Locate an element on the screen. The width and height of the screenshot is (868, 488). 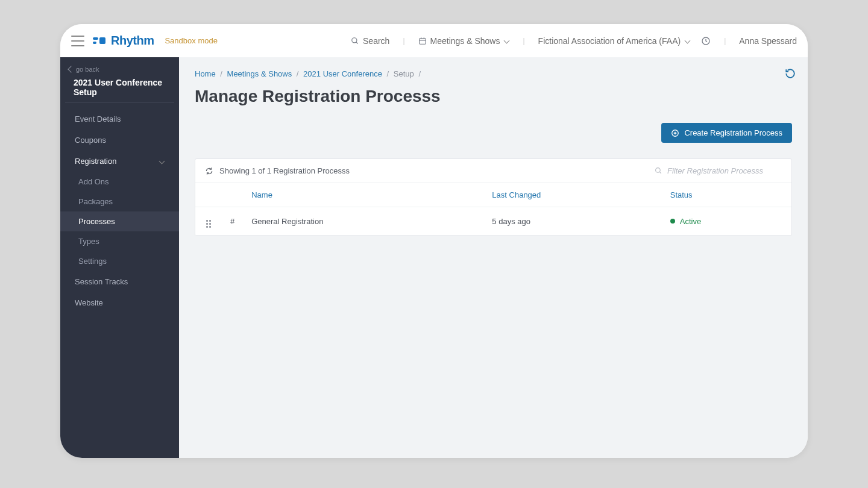
action-row: Create Registration Process is located at coordinates (493, 133).